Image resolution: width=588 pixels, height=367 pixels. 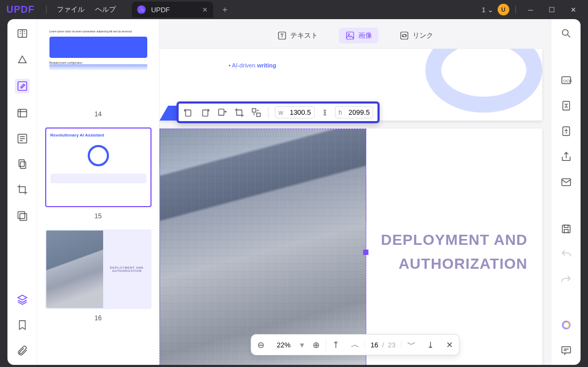 What do you see at coordinates (71, 10) in the screenshot?
I see `menu-file: ファイル` at bounding box center [71, 10].